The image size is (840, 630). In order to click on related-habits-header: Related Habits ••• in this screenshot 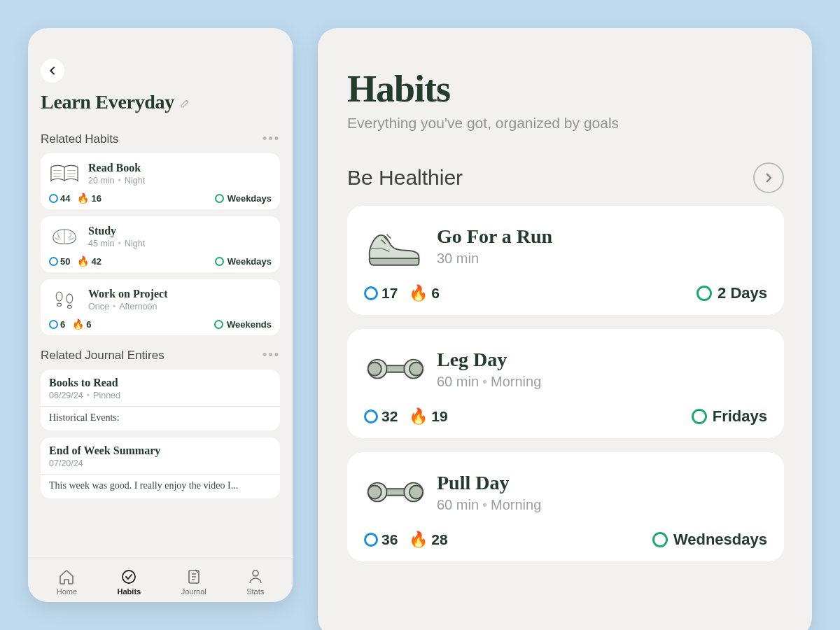, I will do `click(160, 139)`.